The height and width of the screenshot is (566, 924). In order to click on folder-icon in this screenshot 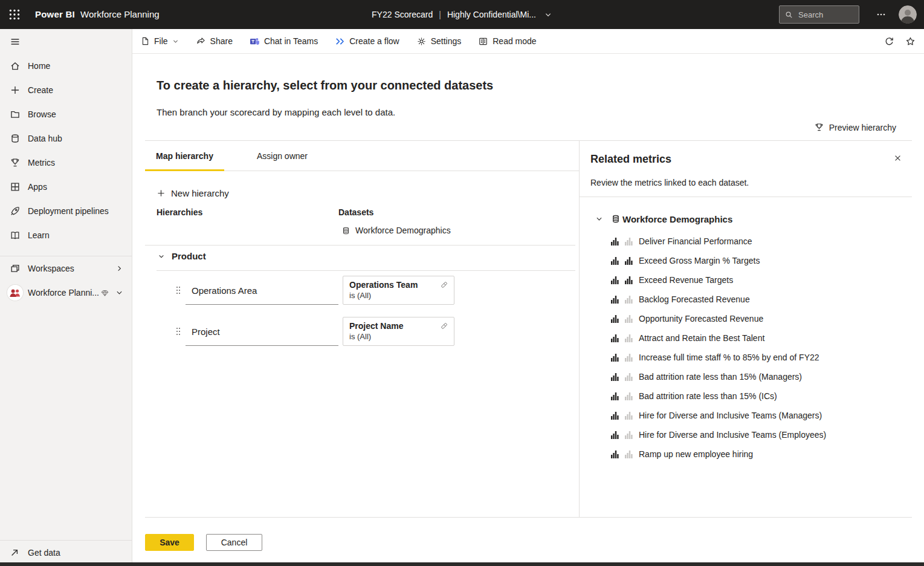, I will do `click(15, 114)`.